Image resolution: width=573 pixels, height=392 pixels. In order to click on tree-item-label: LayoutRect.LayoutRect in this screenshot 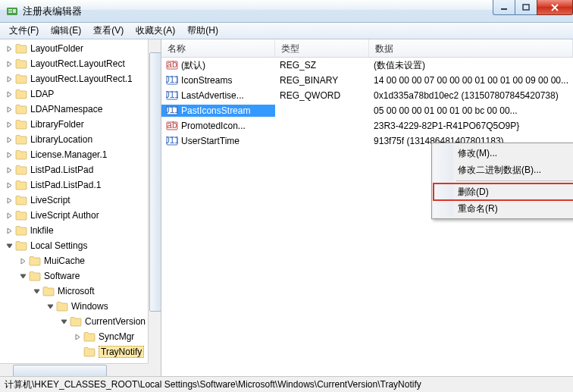, I will do `click(77, 64)`.